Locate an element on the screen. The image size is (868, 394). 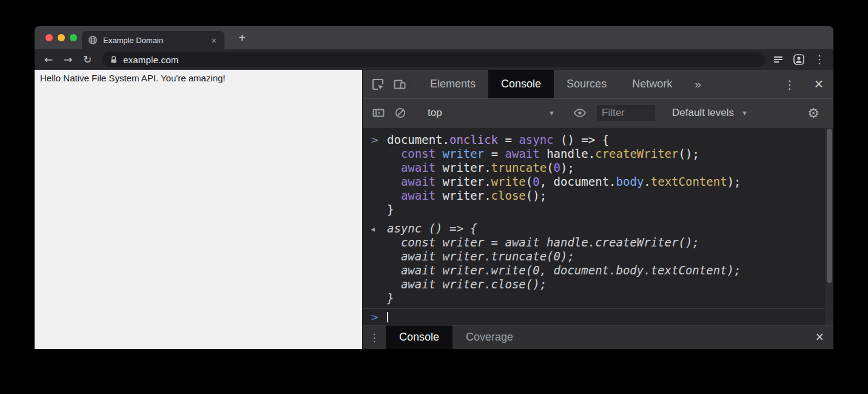
browser-tab: Example Domain × is located at coordinates (153, 40).